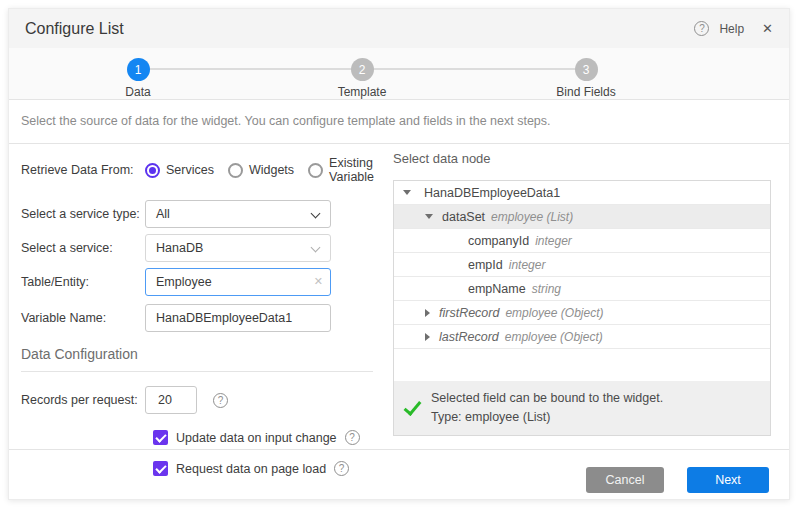  What do you see at coordinates (586, 70) in the screenshot?
I see `step-3-circle: 3` at bounding box center [586, 70].